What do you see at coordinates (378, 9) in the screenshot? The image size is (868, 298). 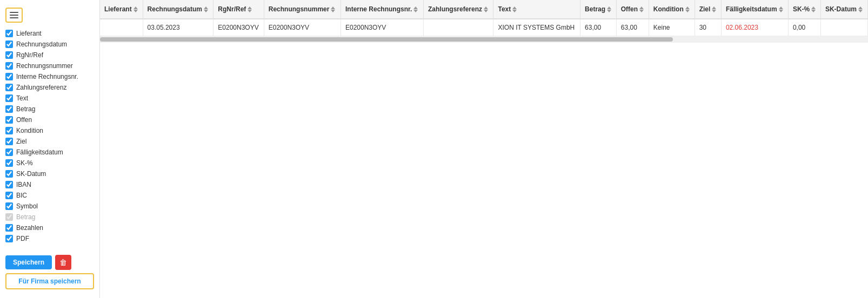 I see `col-label-interne_rechnungsnr: Interne Rechnungsnr.` at bounding box center [378, 9].